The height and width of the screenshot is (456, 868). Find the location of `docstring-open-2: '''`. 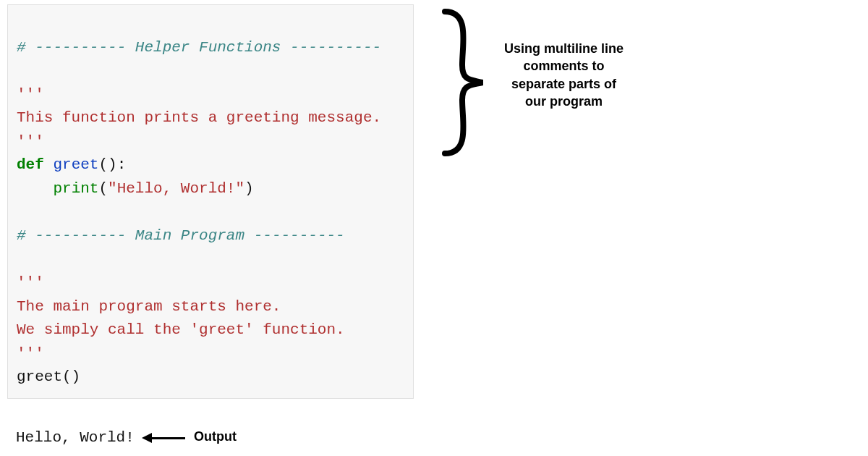

docstring-open-2: ''' is located at coordinates (30, 282).